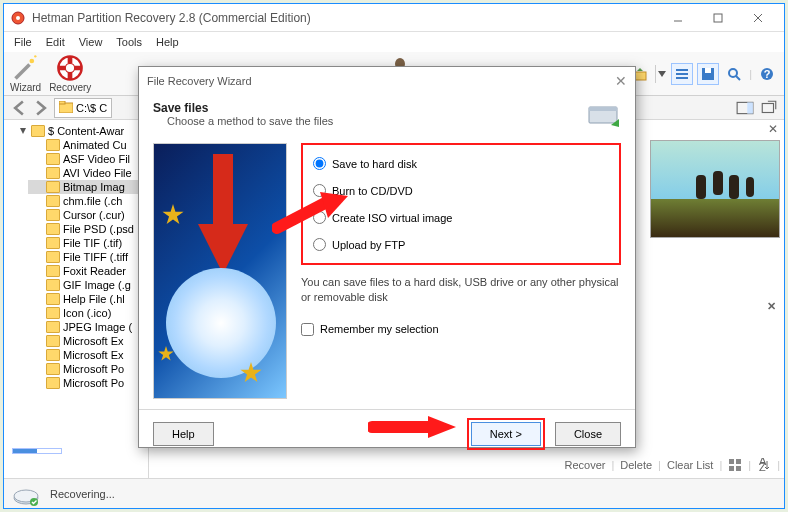 The image size is (788, 512). Describe the element at coordinates (19, 108) in the screenshot. I see `back-icon` at that location.